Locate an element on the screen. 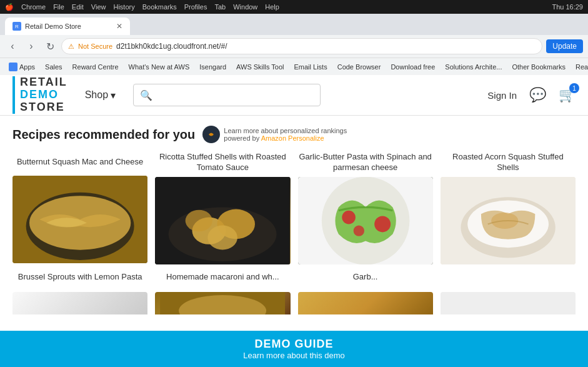  demo-guide-subtitle: Learn more about this demo is located at coordinates (294, 355).